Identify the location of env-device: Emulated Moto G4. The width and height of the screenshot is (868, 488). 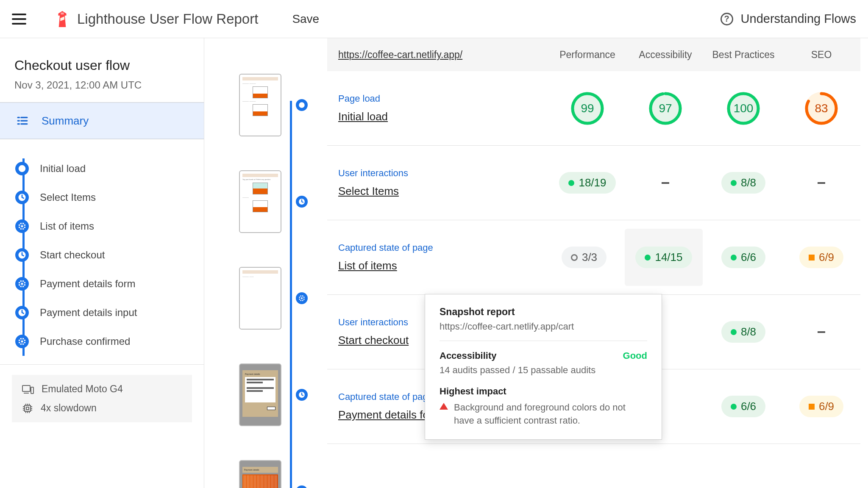
(82, 389).